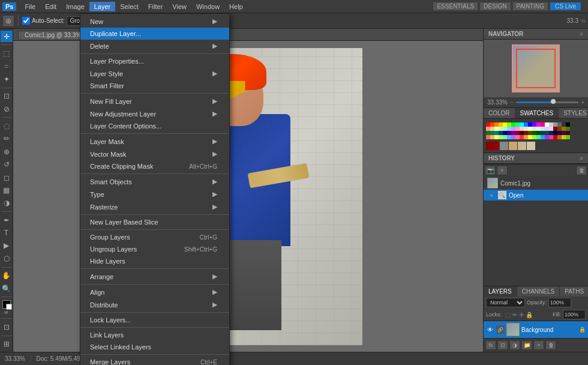 The width and height of the screenshot is (588, 365). What do you see at coordinates (155, 74) in the screenshot?
I see `menu-section-2: Layer Properties... Layer Style ▶ Smart …` at bounding box center [155, 74].